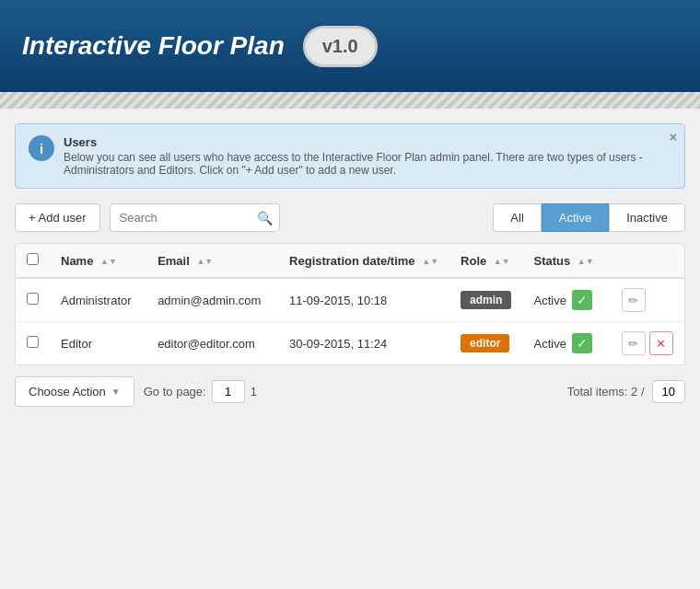 This screenshot has height=589, width=700. Describe the element at coordinates (341, 46) in the screenshot. I see `app-version: v1.0` at that location.